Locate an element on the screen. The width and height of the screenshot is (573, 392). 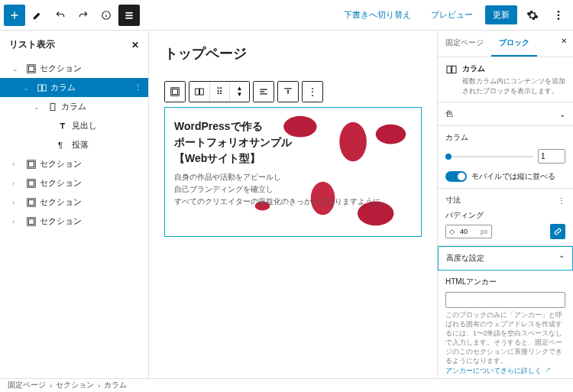
block-type-icon is located at coordinates (175, 92).